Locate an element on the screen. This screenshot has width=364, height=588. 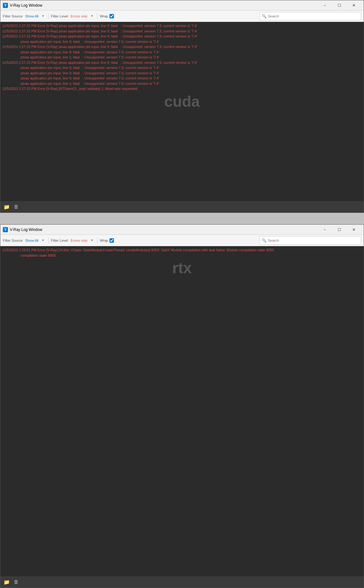
log-messages-2: 12/5/2023 2:29:51 PM Error [V-Ray] [VUti… is located at coordinates (182, 253).